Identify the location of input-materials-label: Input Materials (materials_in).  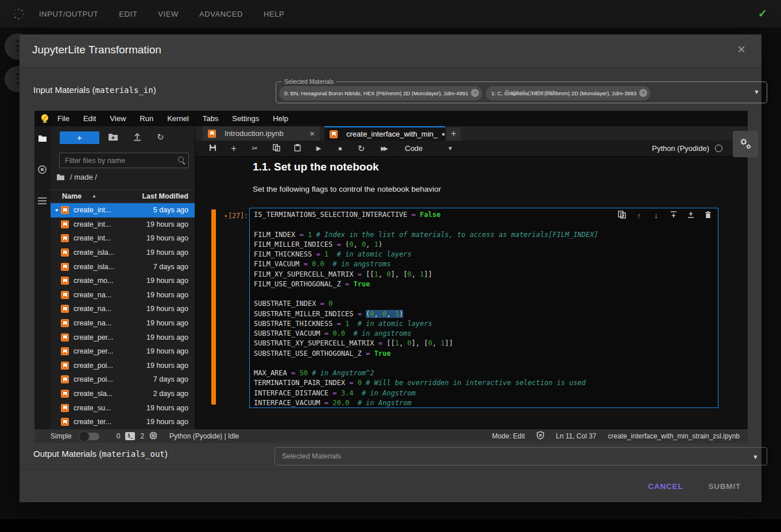
(95, 90).